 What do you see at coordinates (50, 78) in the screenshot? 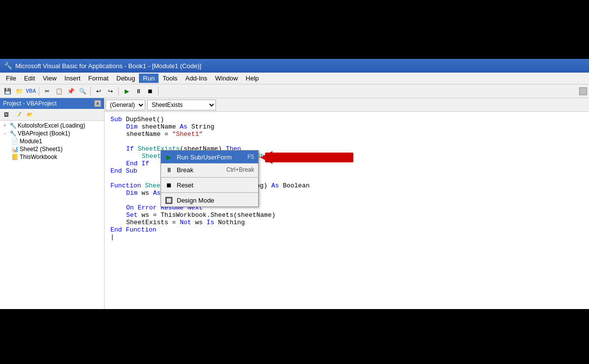
I see `menu-view: View` at bounding box center [50, 78].